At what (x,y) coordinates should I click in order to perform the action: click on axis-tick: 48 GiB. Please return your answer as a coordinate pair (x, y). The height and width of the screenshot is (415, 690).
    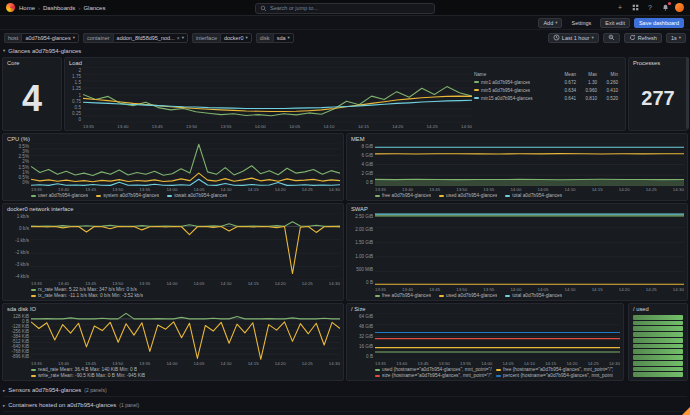
    Looking at the image, I should click on (366, 326).